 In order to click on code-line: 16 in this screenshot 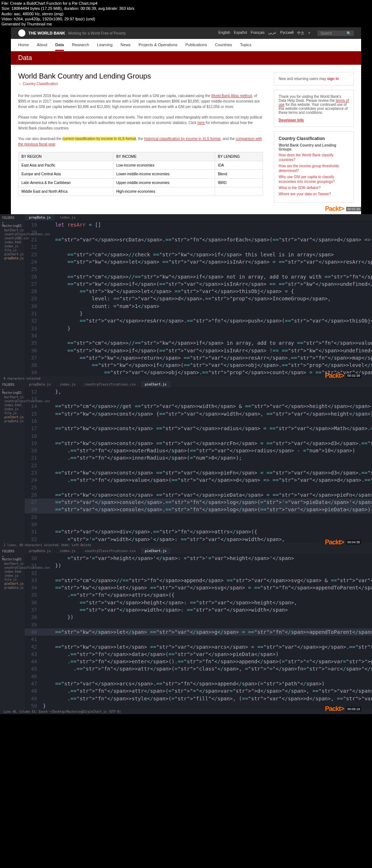, I will do `click(198, 421)`.